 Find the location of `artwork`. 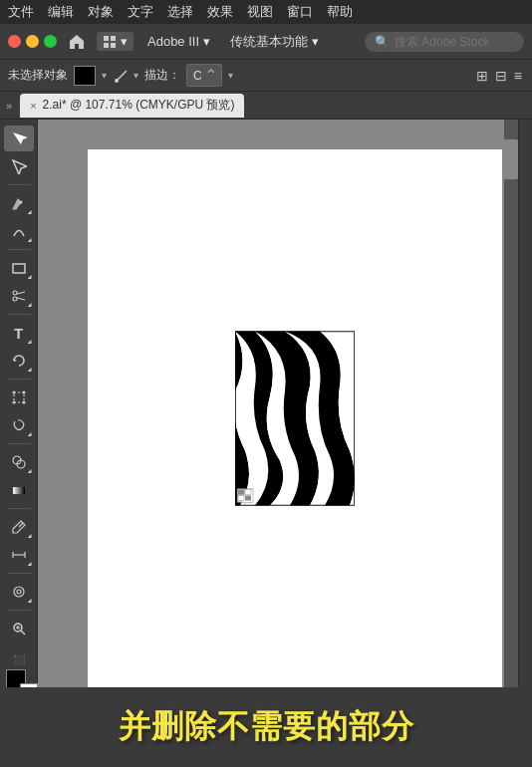

artwork is located at coordinates (295, 418).